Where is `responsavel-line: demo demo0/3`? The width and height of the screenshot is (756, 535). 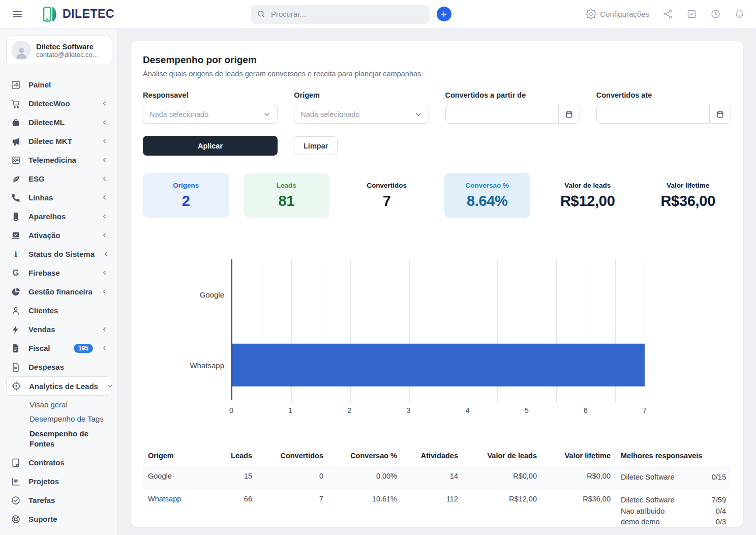 responsavel-line: demo demo0/3 is located at coordinates (673, 522).